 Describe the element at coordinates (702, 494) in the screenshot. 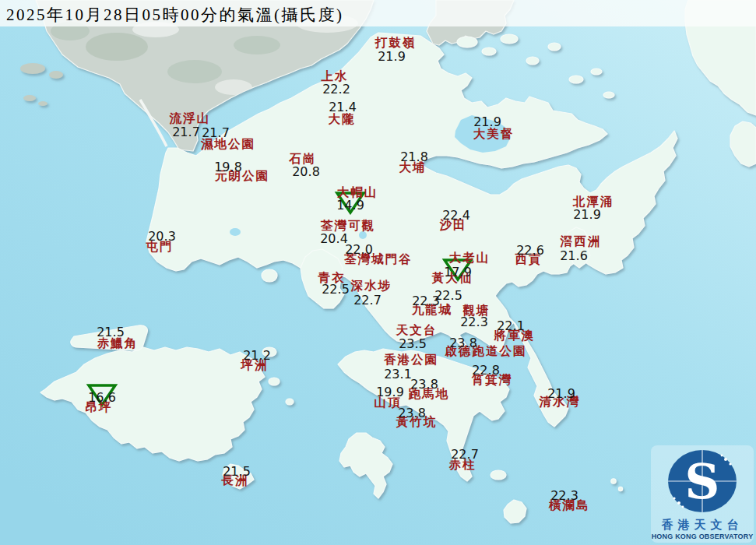

I see `hko-logo: S 香港天文台 HONG KONG OBSERVATORY` at that location.